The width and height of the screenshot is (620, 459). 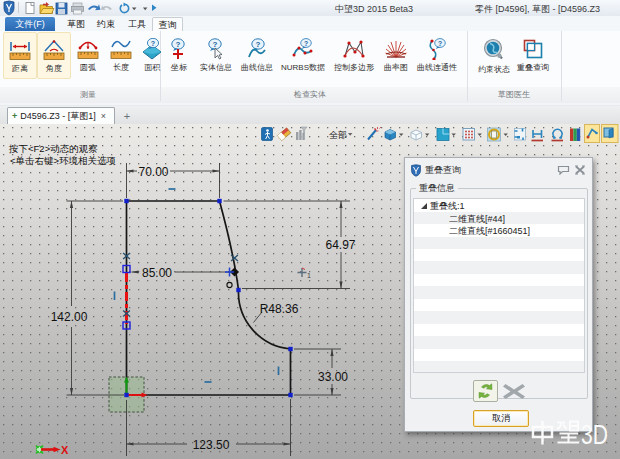 I want to click on svg-text: 全部, so click(x=338, y=135).